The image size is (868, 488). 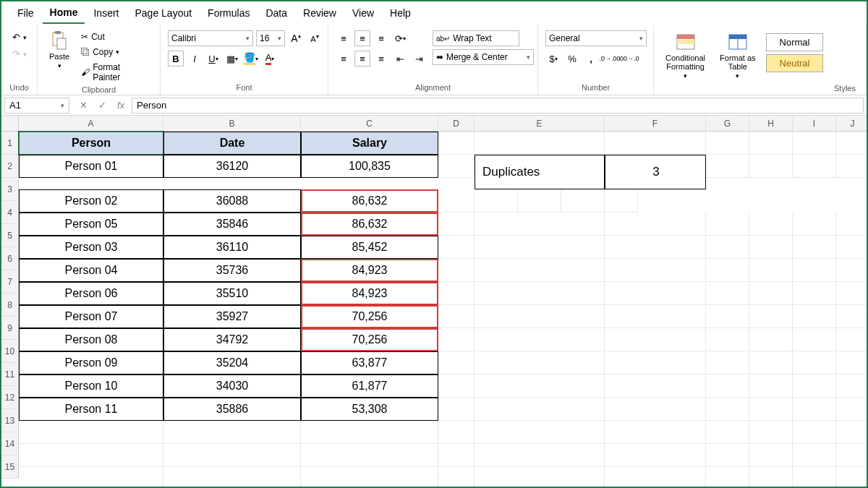 I want to click on cell-F13, so click(x=655, y=432).